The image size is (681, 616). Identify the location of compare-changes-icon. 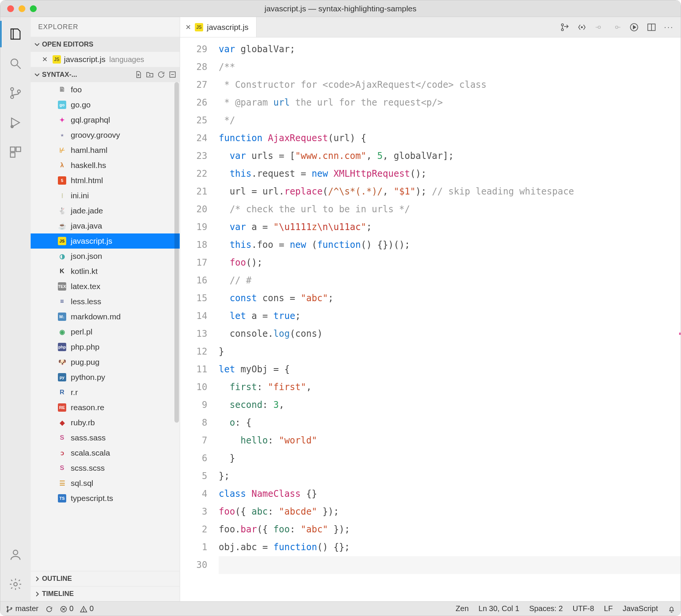
(564, 27).